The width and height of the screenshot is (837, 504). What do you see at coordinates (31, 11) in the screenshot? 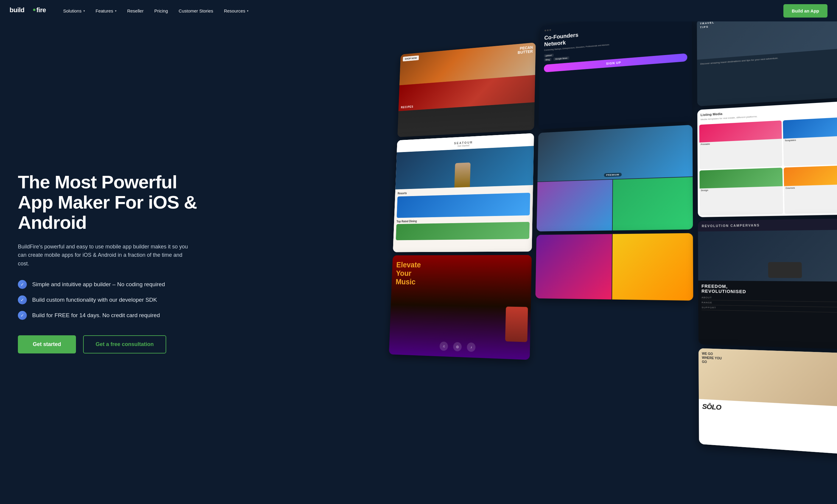
I see `logo-link: build fire` at bounding box center [31, 11].